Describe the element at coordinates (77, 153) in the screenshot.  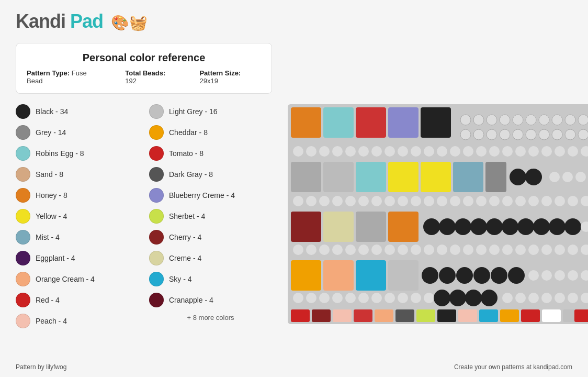
I see `color-item: Robins Egg - 8` at that location.